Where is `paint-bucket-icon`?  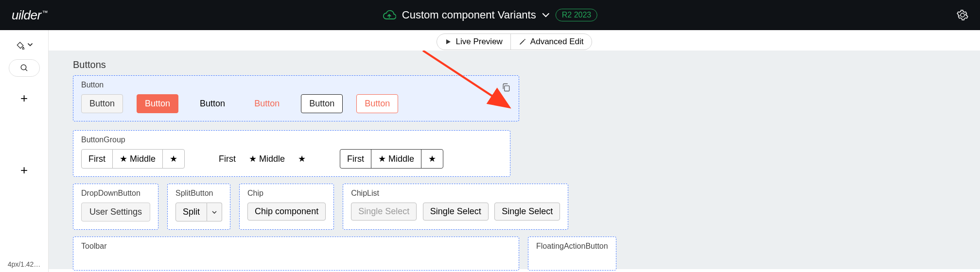
paint-bucket-icon is located at coordinates (24, 45).